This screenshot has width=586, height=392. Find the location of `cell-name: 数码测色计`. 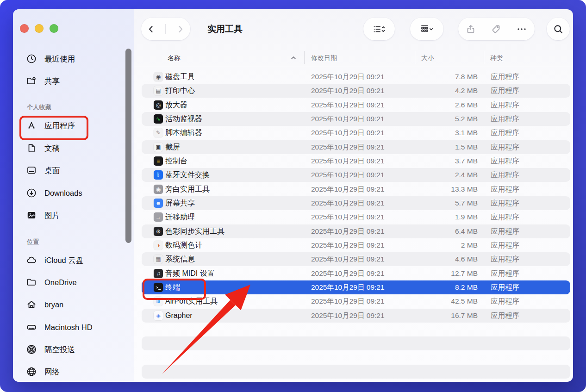

cell-name: 数码测色计 is located at coordinates (184, 245).